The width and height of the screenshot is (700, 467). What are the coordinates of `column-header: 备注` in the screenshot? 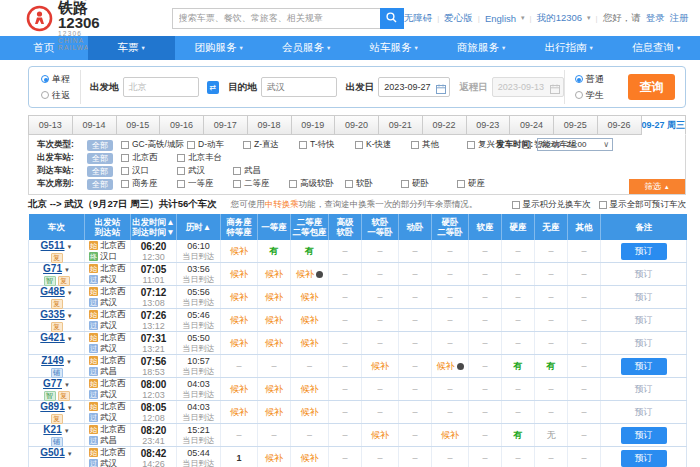 It's located at (644, 227).